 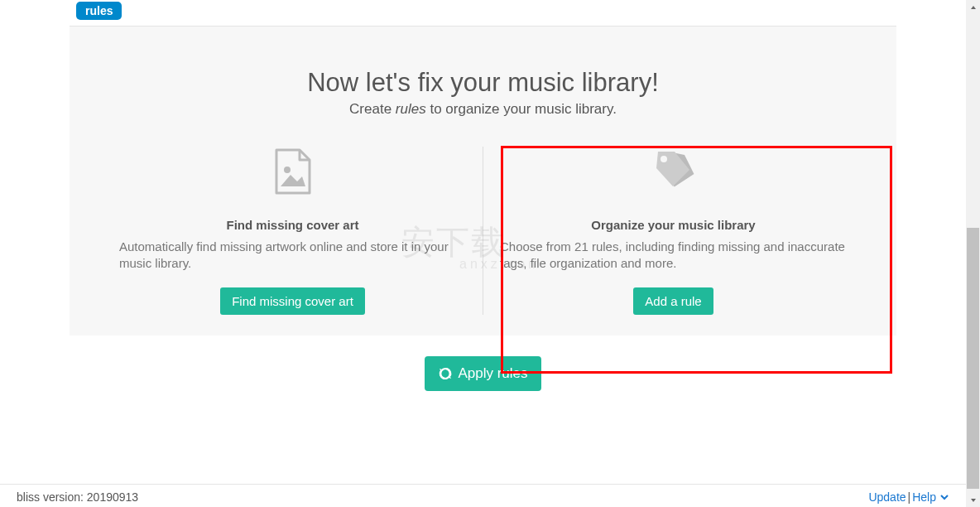 I want to click on scrollbar-thumb, so click(x=973, y=358).